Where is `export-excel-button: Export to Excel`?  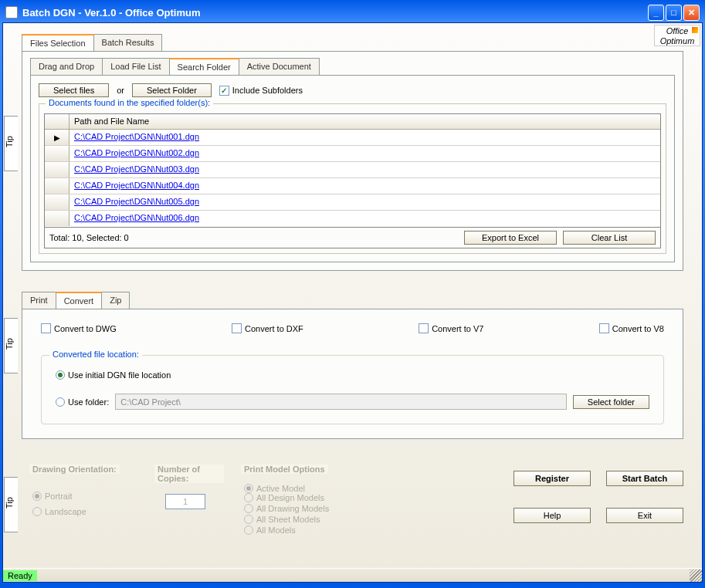 export-excel-button: Export to Excel is located at coordinates (510, 238).